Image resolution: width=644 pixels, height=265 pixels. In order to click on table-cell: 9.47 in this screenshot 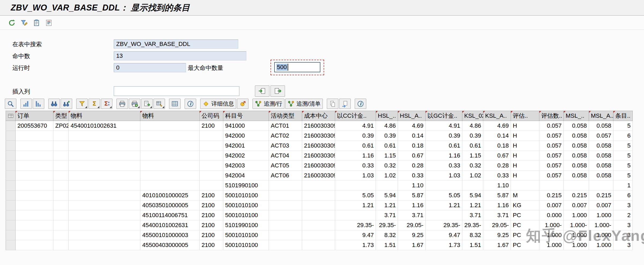, I will do `click(444, 235)`.